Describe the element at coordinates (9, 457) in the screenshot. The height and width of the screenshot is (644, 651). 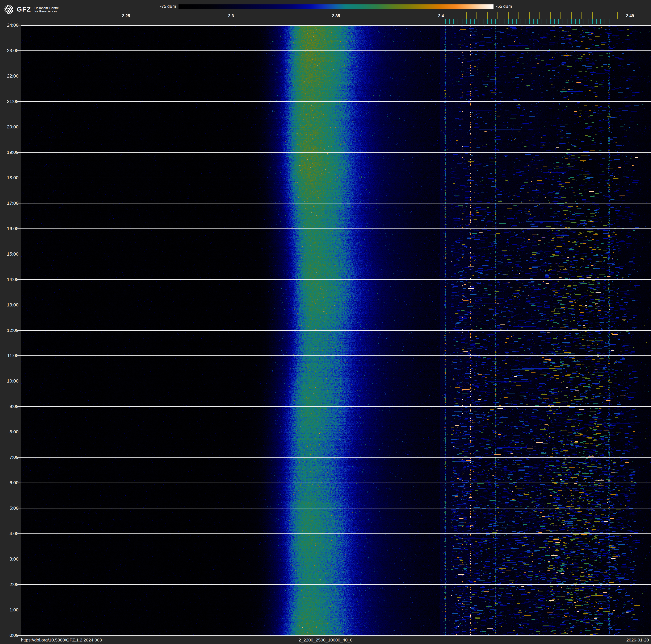
I see `time-axis-label: 7:00` at that location.